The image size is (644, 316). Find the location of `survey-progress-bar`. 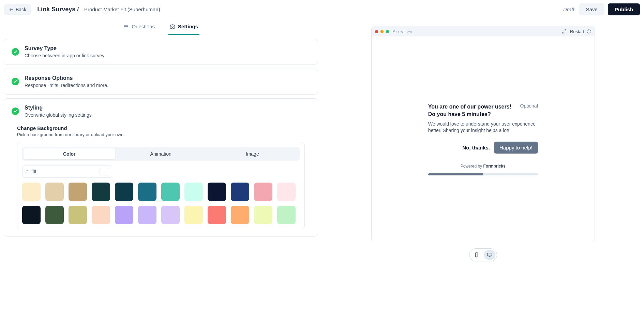

survey-progress-bar is located at coordinates (455, 174).